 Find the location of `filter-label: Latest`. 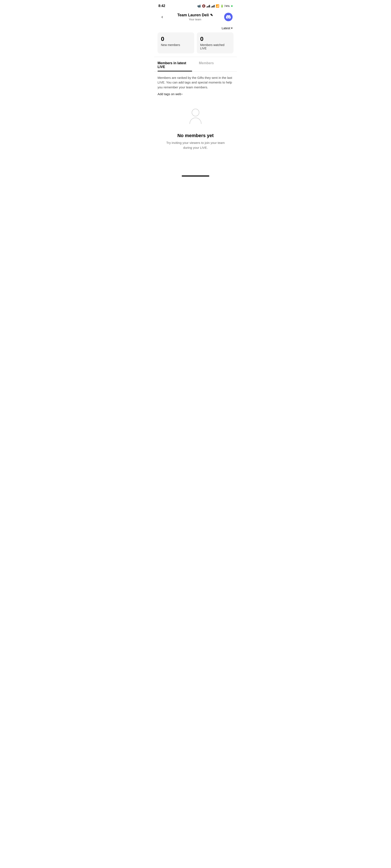

filter-label: Latest is located at coordinates (226, 28).